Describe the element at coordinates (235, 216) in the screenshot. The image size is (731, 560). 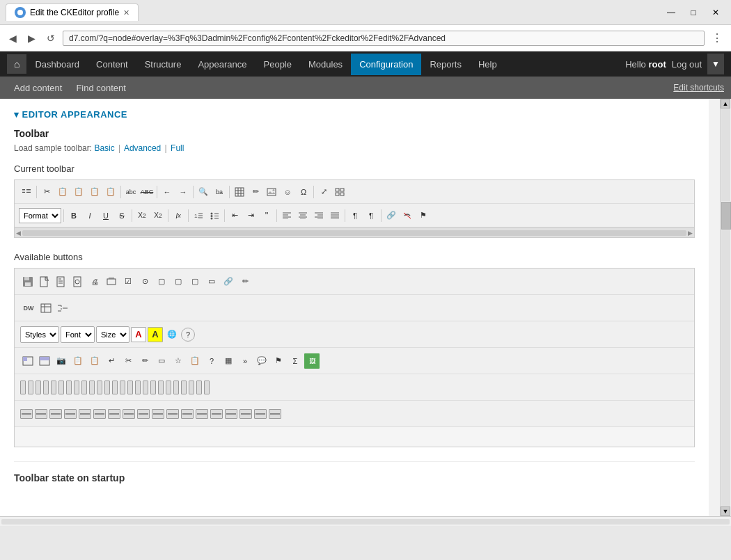
I see `tb-outdent-btn: ⇤` at that location.